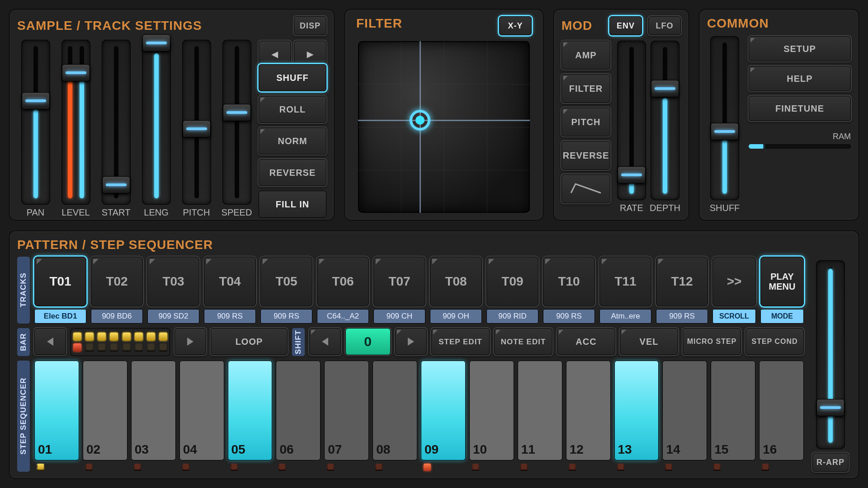 The image size is (868, 488). What do you see at coordinates (621, 115) in the screenshot?
I see `mod-panel: MOD ENV LFO AMP FILTER PITCH REVERSE RAT…` at bounding box center [621, 115].